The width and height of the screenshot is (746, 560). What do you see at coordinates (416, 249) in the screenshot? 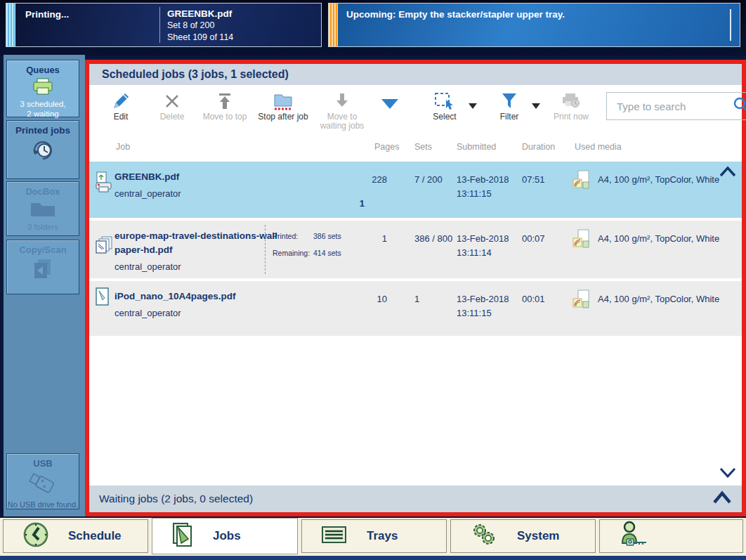
I see `table-row: europe-map-travel-destinations-wallpaper…` at bounding box center [416, 249].